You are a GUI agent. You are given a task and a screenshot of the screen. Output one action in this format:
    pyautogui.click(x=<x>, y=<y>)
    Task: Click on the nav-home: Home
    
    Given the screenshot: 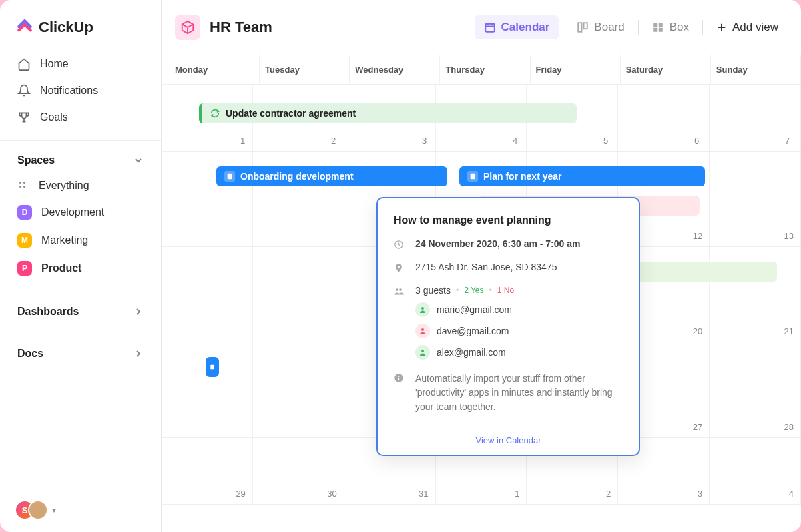 What is the action you would take?
    pyautogui.click(x=80, y=64)
    